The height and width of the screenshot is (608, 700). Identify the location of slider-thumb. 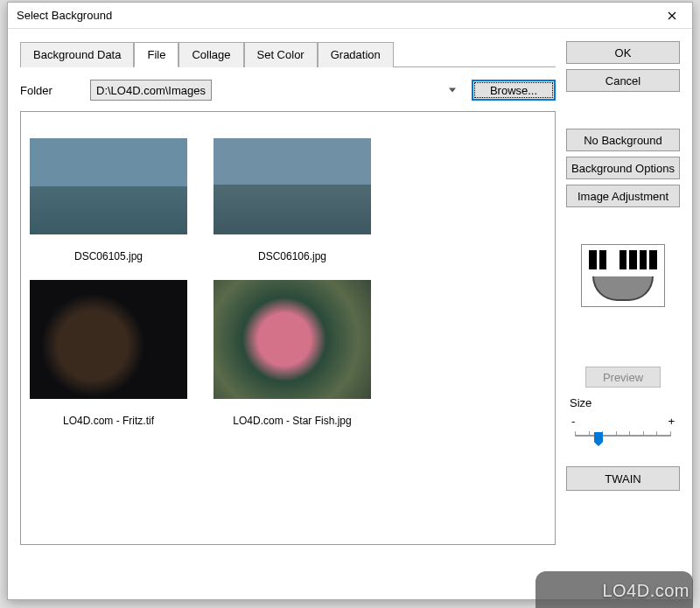
(598, 439).